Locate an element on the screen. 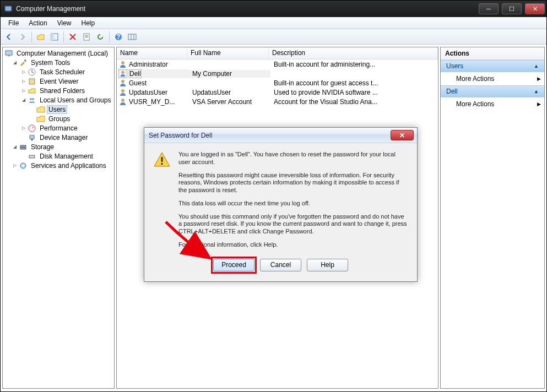  user-row: UpdatusUserUpdatusUserUsed to provide NV… is located at coordinates (278, 92).